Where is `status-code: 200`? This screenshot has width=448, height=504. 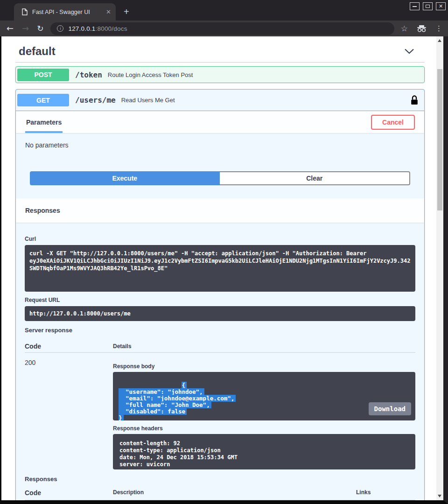 status-code: 200 is located at coordinates (69, 414).